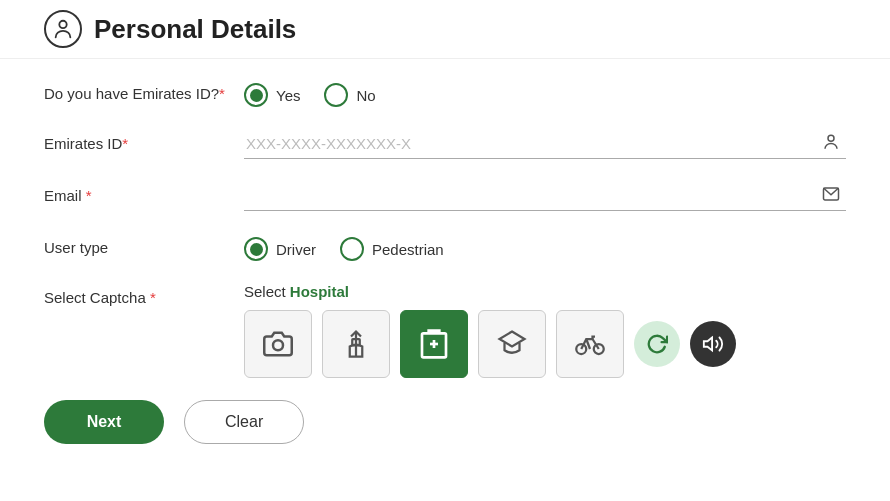 The image size is (890, 501). What do you see at coordinates (336, 95) in the screenshot?
I see `emirates-id-no-radio` at bounding box center [336, 95].